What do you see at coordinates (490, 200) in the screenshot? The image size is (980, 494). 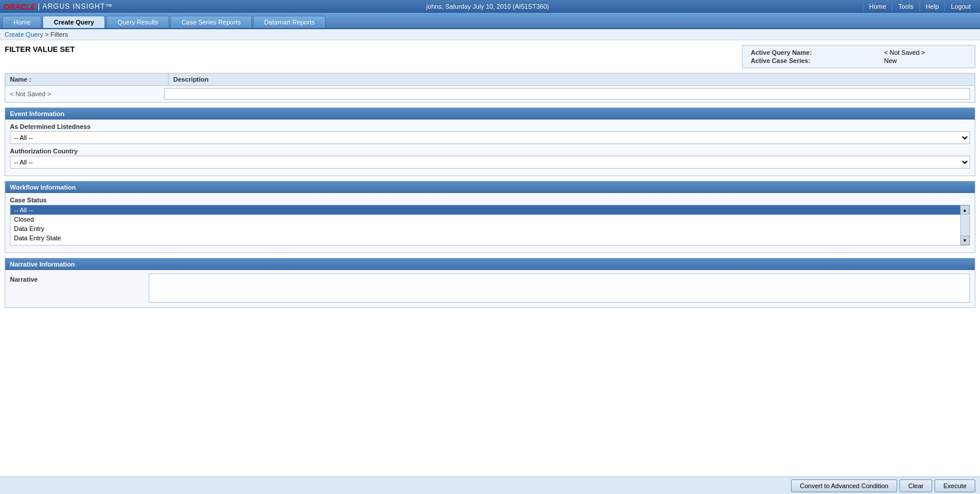 I see `case-status-label: Case Status` at bounding box center [490, 200].